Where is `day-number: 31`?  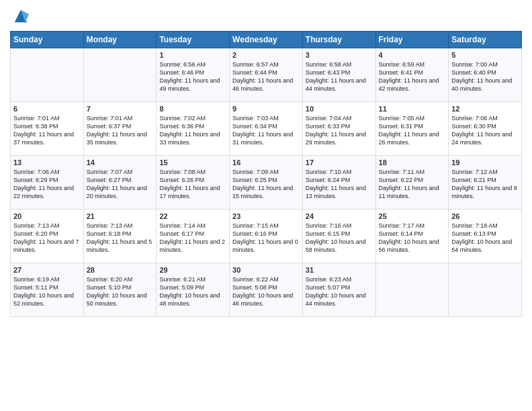 day-number: 31 is located at coordinates (339, 270).